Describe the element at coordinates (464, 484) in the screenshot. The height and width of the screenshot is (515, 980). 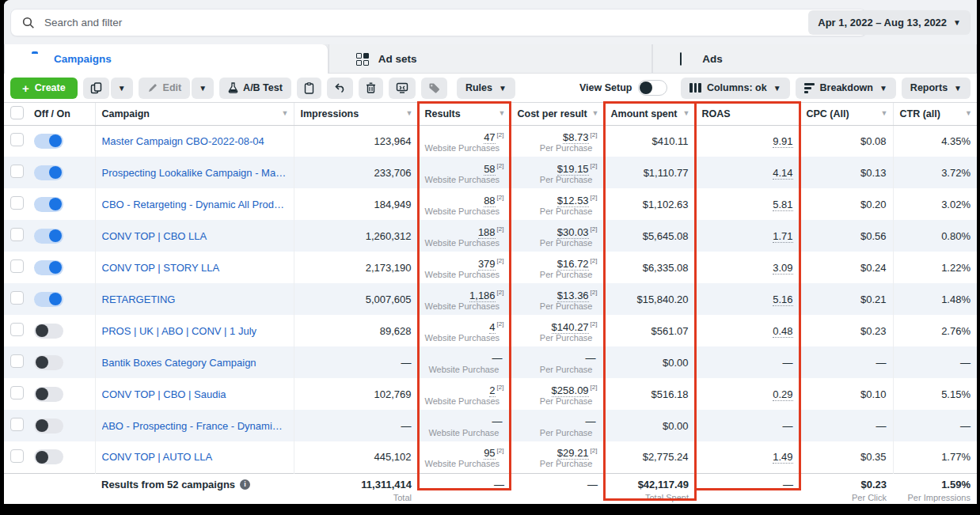
I see `footer-results-total: —` at that location.